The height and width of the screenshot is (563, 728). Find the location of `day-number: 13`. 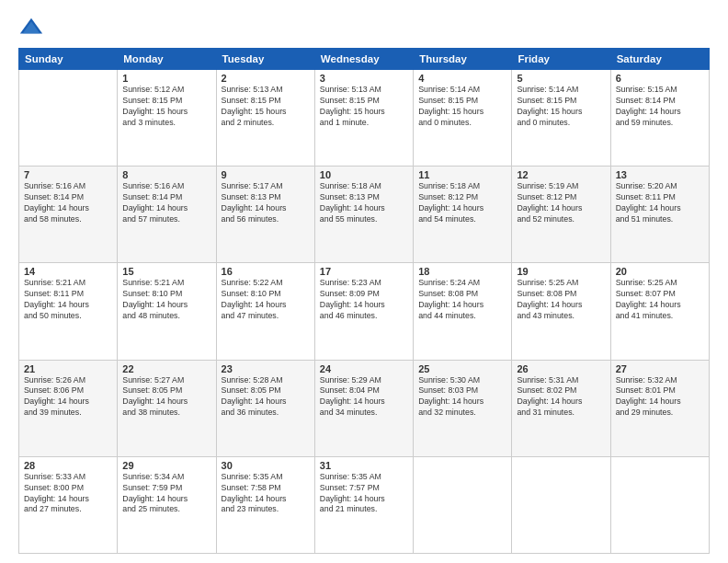

day-number: 13 is located at coordinates (660, 175).